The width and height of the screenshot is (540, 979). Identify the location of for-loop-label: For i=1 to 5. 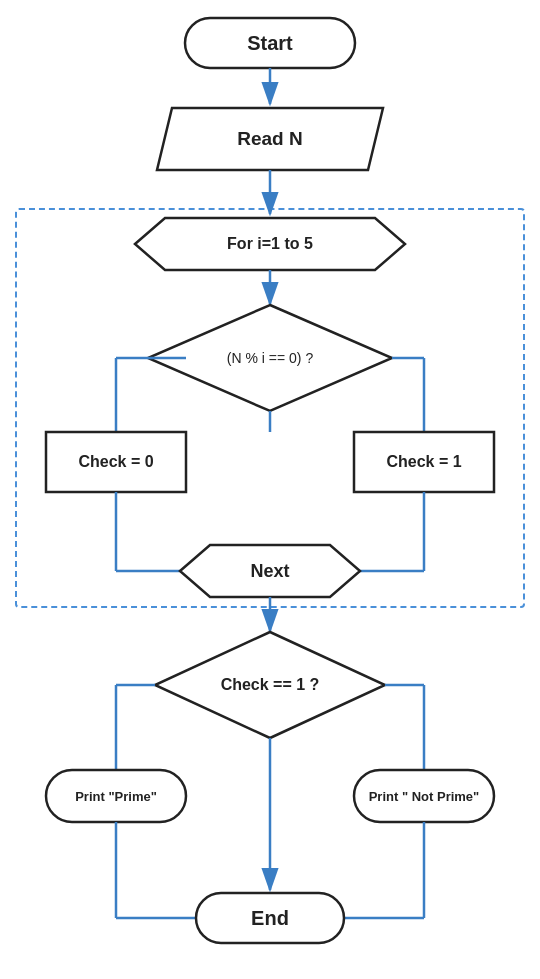
(270, 244).